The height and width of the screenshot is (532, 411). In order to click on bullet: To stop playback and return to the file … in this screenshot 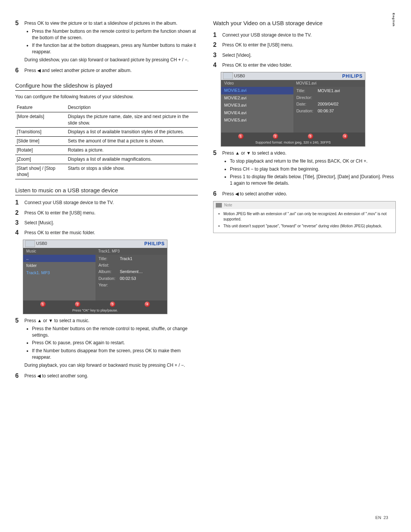, I will do `click(313, 161)`.